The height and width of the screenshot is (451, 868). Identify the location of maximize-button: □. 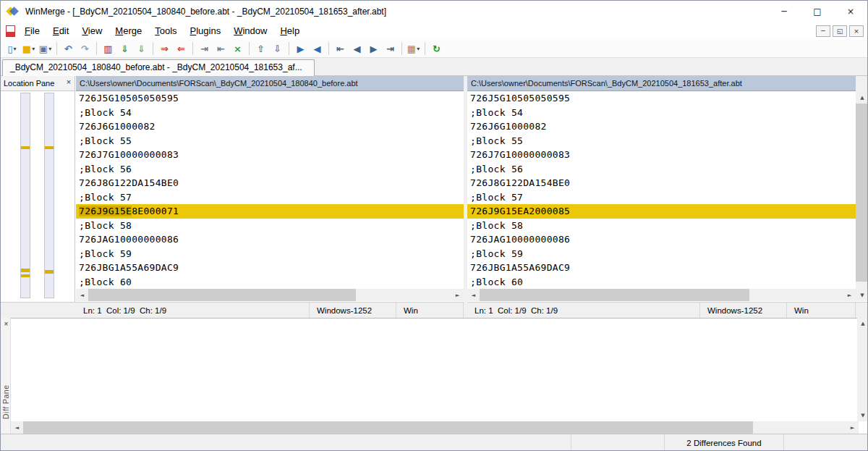
(817, 12).